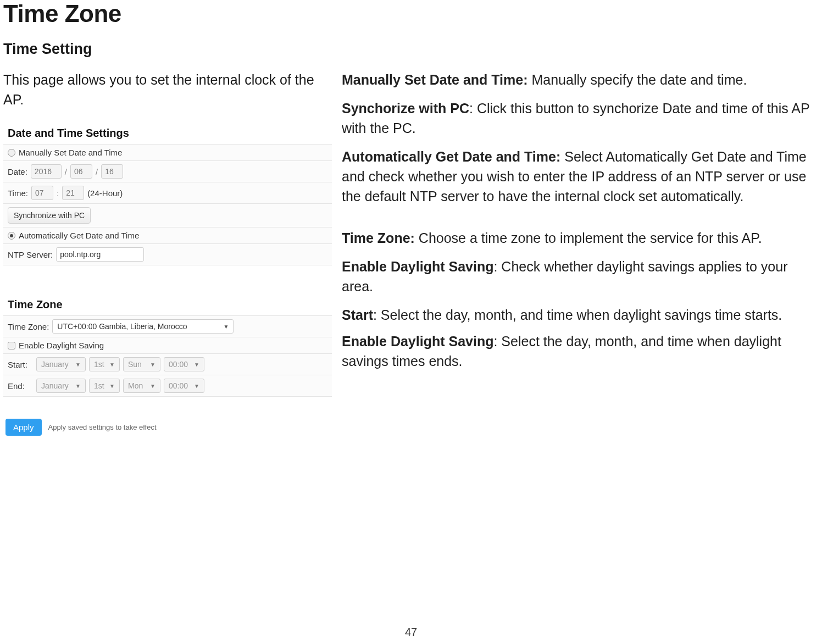  I want to click on start-week-select: 1st▼, so click(104, 364).